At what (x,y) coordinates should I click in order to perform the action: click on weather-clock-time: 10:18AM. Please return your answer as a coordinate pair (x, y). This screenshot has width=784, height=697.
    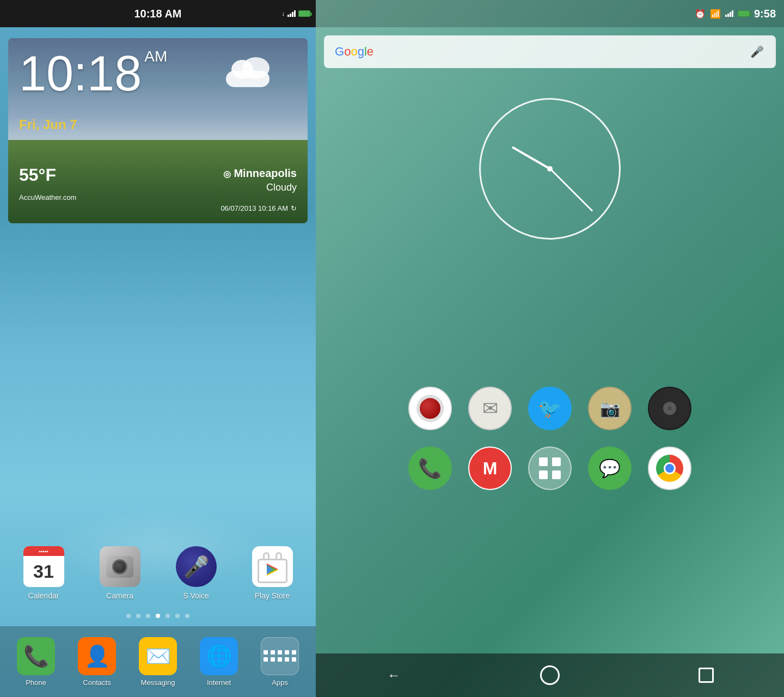
    Looking at the image, I should click on (93, 74).